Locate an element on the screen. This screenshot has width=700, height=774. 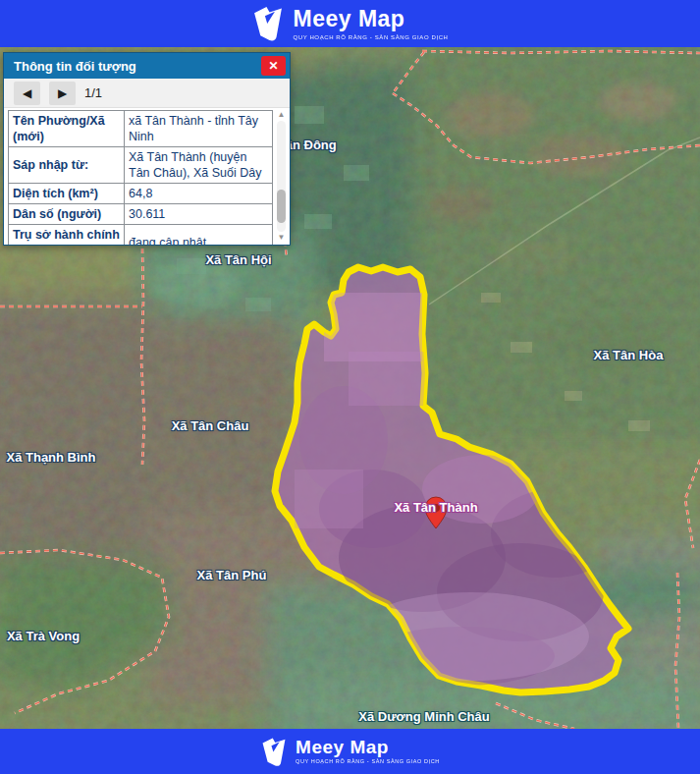
row-value: đang cập nhật is located at coordinates (198, 235).